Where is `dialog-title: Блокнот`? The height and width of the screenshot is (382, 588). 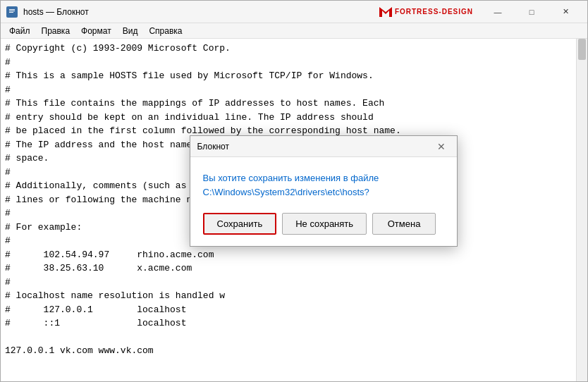 dialog-title: Блокнот is located at coordinates (315, 147).